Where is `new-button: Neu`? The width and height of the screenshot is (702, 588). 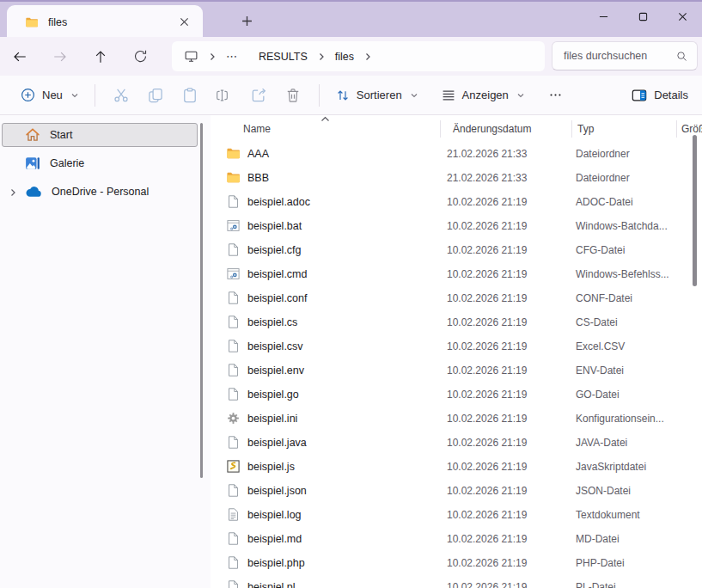
new-button: Neu is located at coordinates (50, 95).